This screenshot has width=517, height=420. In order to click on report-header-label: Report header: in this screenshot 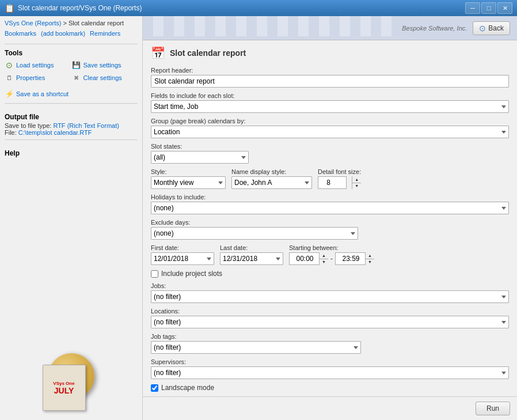, I will do `click(330, 70)`.